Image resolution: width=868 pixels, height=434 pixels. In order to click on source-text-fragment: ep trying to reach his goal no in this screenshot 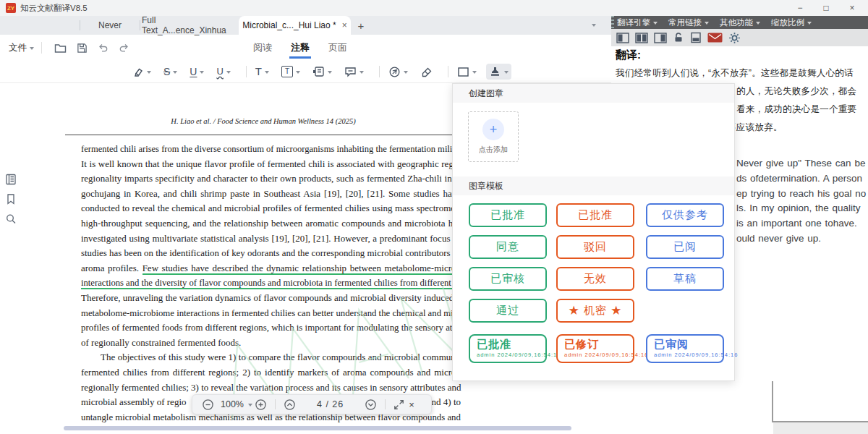, I will do `click(801, 194)`.